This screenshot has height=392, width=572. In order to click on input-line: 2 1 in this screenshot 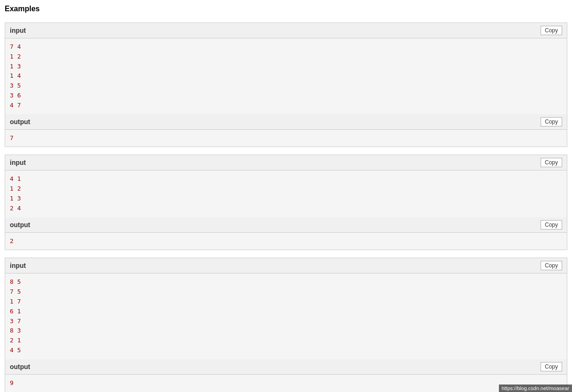, I will do `click(286, 341)`.